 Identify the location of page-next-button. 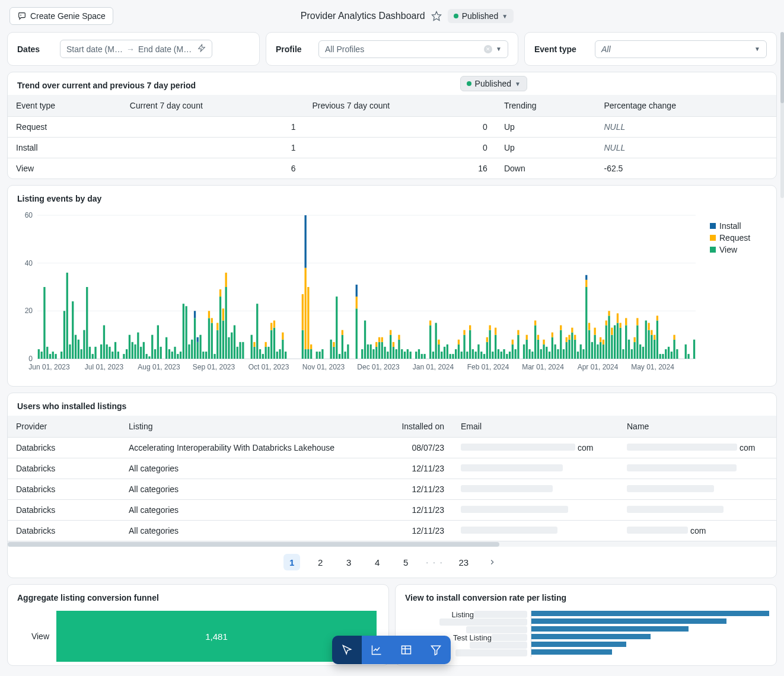
(492, 562).